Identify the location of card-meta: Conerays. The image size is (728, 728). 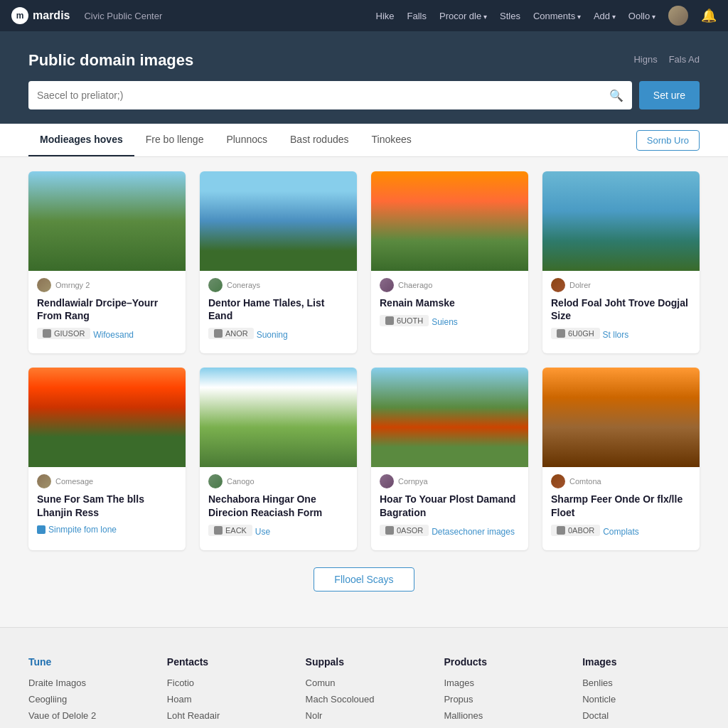
(279, 285).